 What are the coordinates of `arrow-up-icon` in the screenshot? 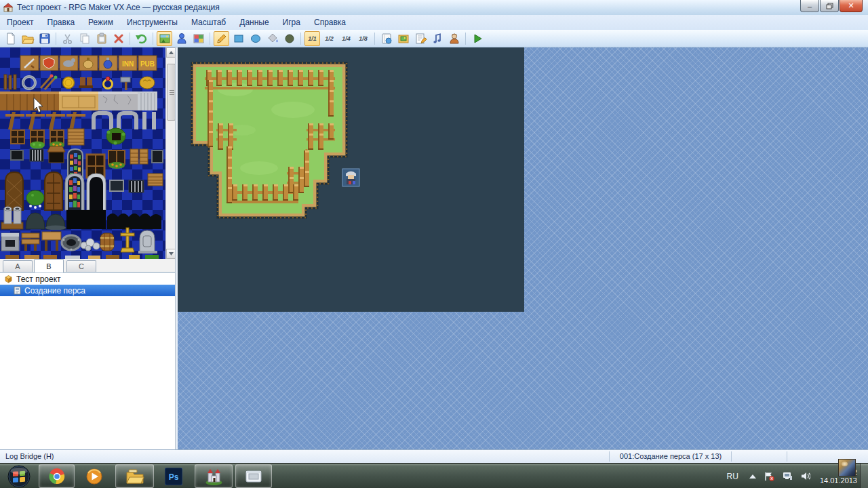 It's located at (171, 53).